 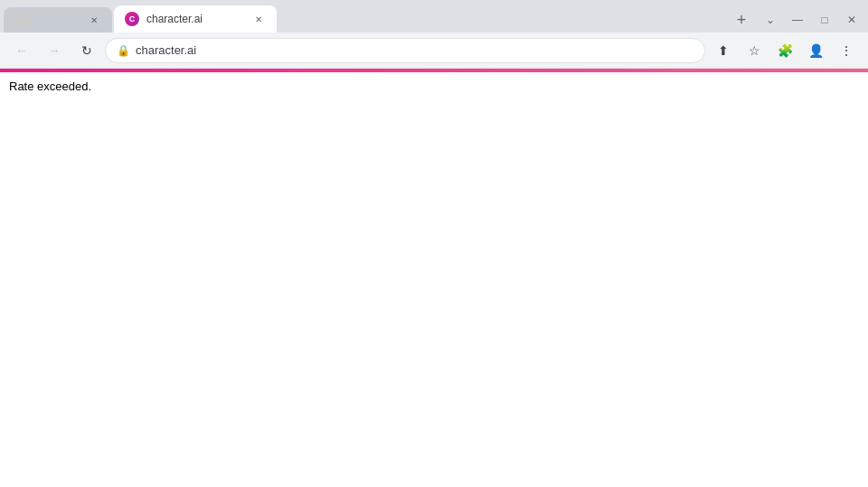 What do you see at coordinates (22, 51) in the screenshot?
I see `back-button: ←` at bounding box center [22, 51].